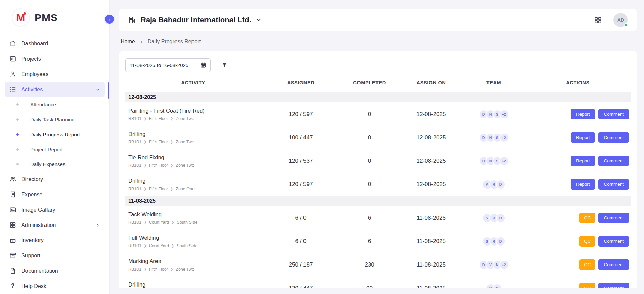 This screenshot has height=294, width=644. I want to click on user-avatar: AD, so click(621, 20).